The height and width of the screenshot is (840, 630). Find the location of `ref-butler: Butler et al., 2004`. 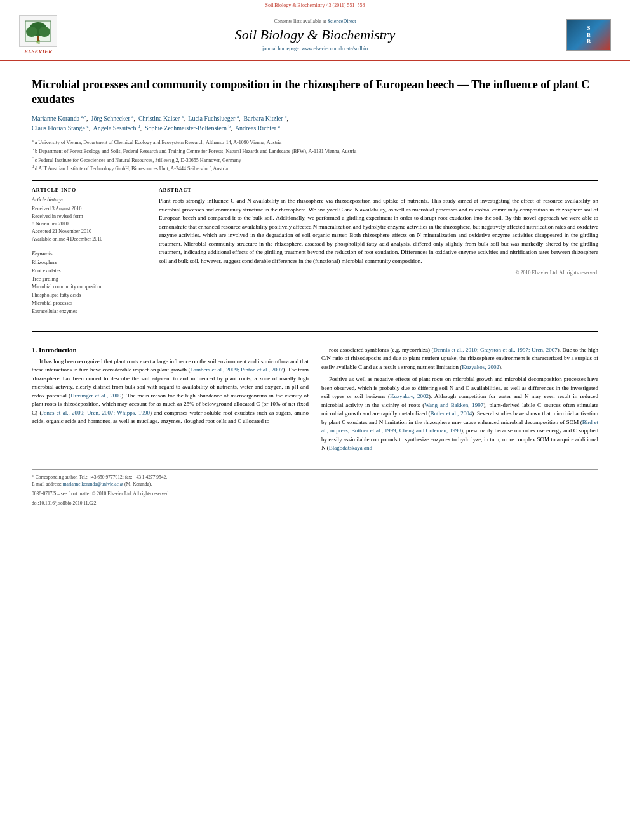

ref-butler: Butler et al., 2004 is located at coordinates (452, 413).